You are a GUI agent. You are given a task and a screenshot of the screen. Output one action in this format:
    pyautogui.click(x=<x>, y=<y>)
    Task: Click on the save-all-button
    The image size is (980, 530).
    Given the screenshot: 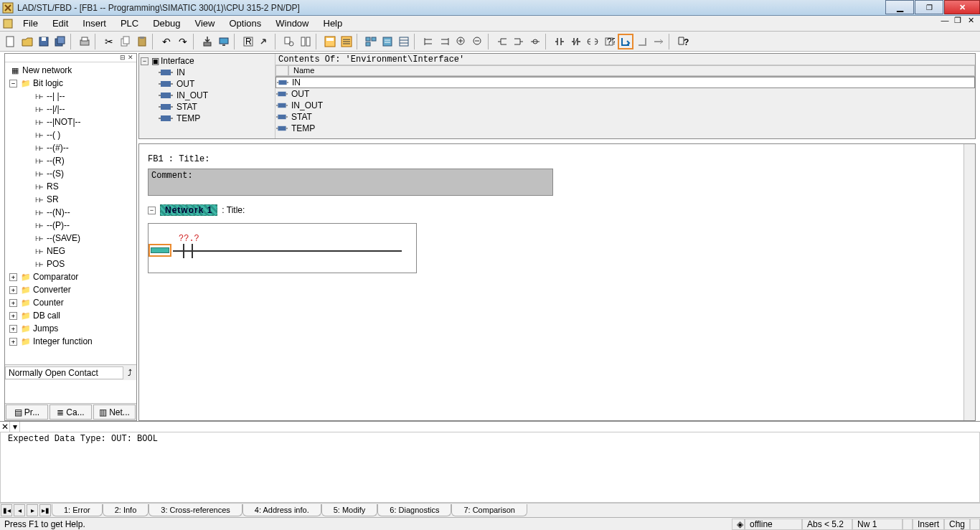 What is the action you would take?
    pyautogui.click(x=60, y=42)
    